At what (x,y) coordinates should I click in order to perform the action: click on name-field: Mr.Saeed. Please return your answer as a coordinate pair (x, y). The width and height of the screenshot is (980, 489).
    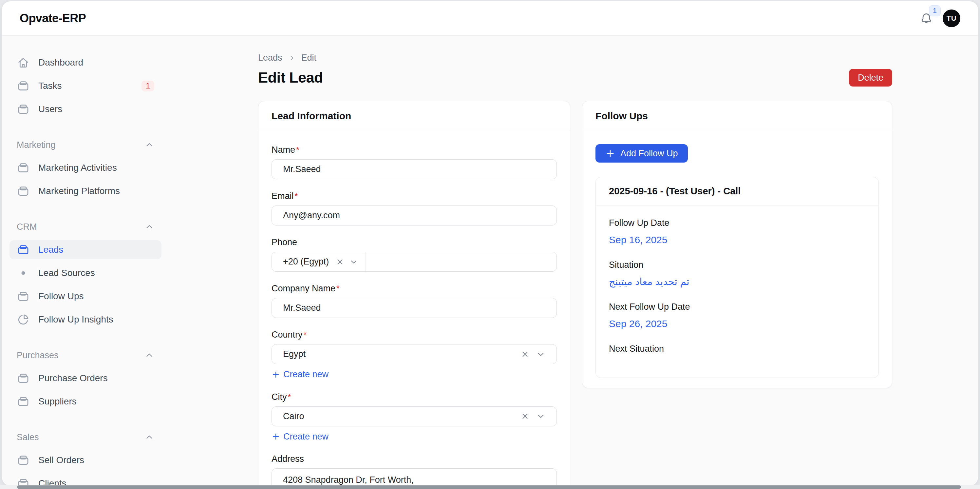
    Looking at the image, I should click on (414, 169).